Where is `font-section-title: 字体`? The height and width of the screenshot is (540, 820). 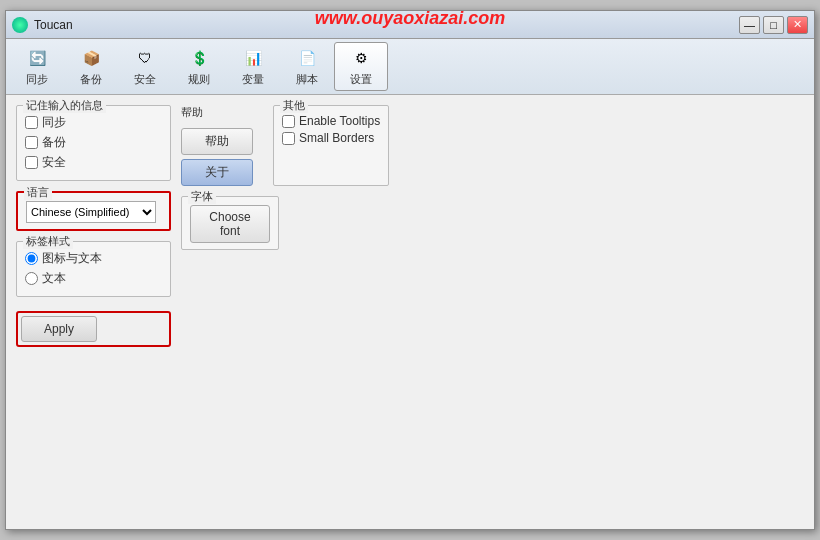 font-section-title: 字体 is located at coordinates (202, 196).